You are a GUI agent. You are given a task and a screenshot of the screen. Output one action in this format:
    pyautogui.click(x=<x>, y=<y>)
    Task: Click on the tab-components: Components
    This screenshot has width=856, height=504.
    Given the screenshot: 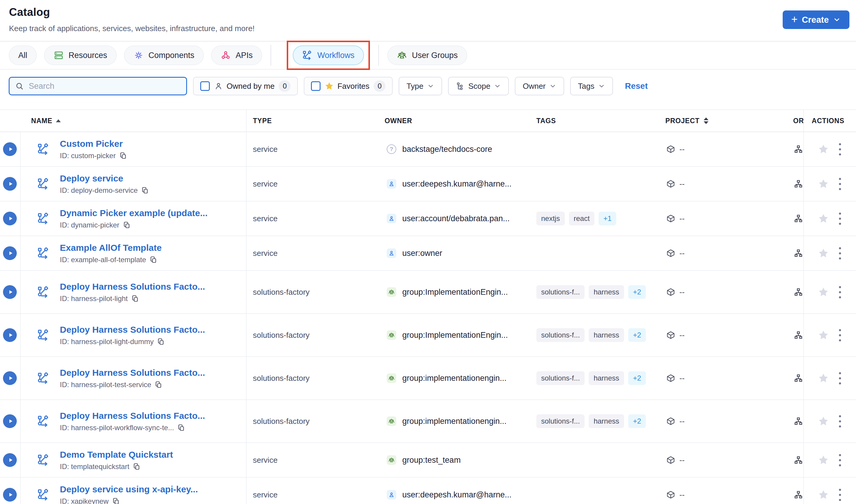 What is the action you would take?
    pyautogui.click(x=164, y=55)
    